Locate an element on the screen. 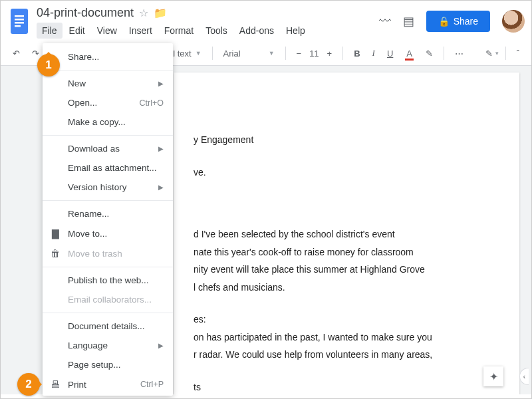 The image size is (532, 399). menu-item-share: Share... is located at coordinates (108, 57).